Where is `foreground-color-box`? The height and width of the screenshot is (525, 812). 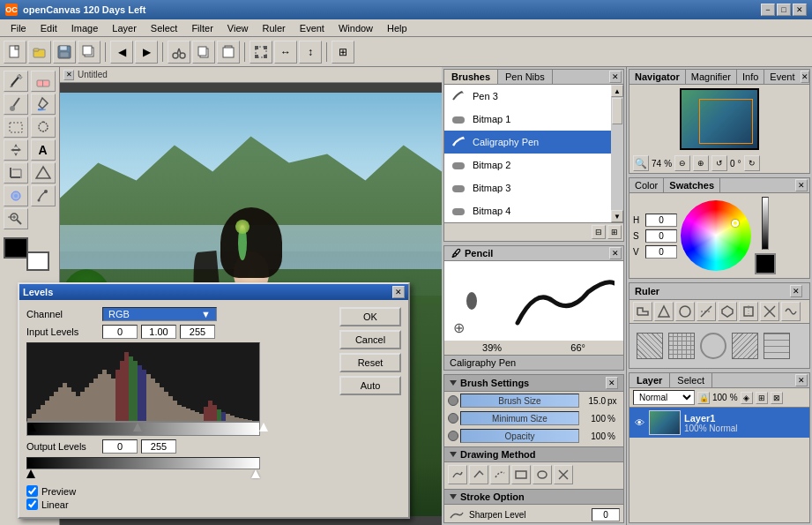
foreground-color-box is located at coordinates (16, 248).